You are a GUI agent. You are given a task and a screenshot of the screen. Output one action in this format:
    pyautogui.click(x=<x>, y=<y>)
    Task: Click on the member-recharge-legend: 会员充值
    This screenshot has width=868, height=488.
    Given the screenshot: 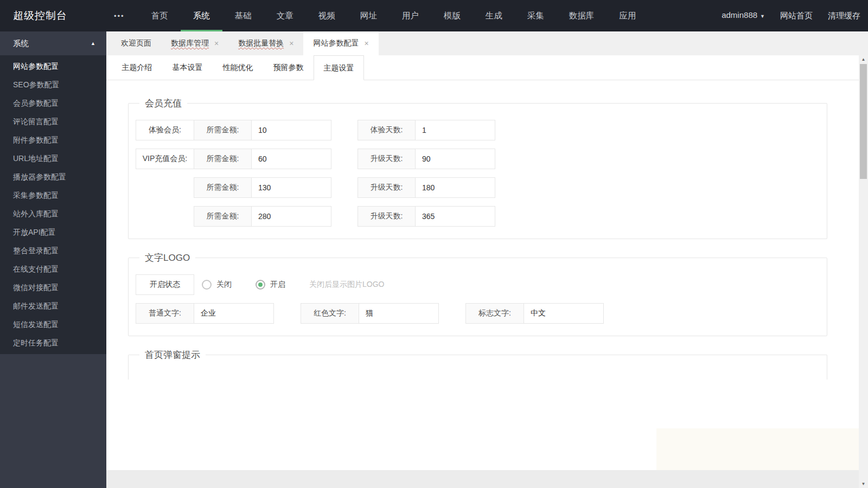 What is the action you would take?
    pyautogui.click(x=163, y=103)
    